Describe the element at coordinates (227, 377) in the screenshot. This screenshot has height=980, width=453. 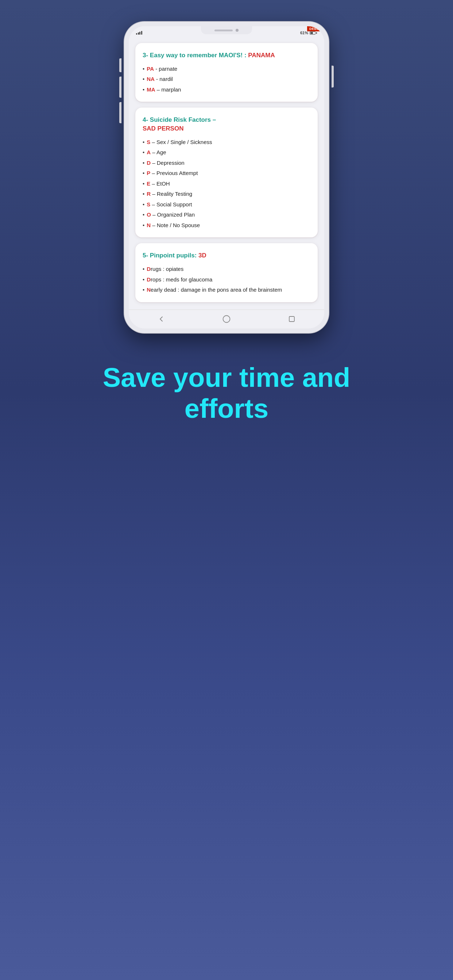
I see `save-time-line1: Save your time and` at that location.